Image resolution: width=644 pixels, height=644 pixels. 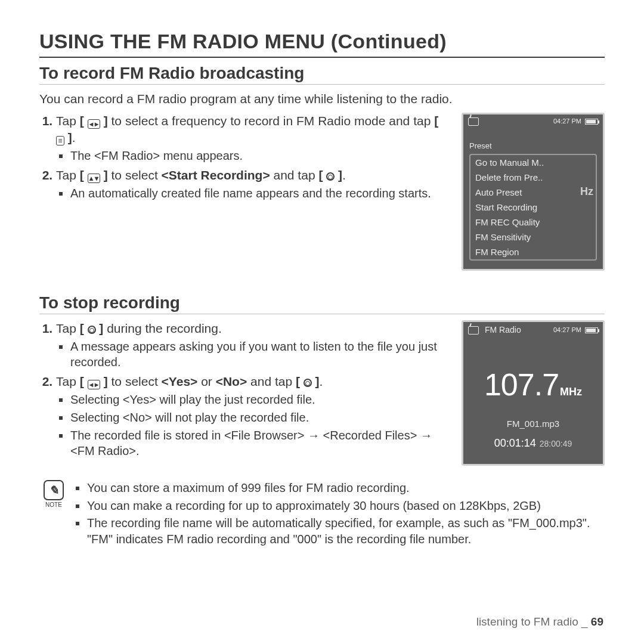 I want to click on section1-rule, so click(x=322, y=85).